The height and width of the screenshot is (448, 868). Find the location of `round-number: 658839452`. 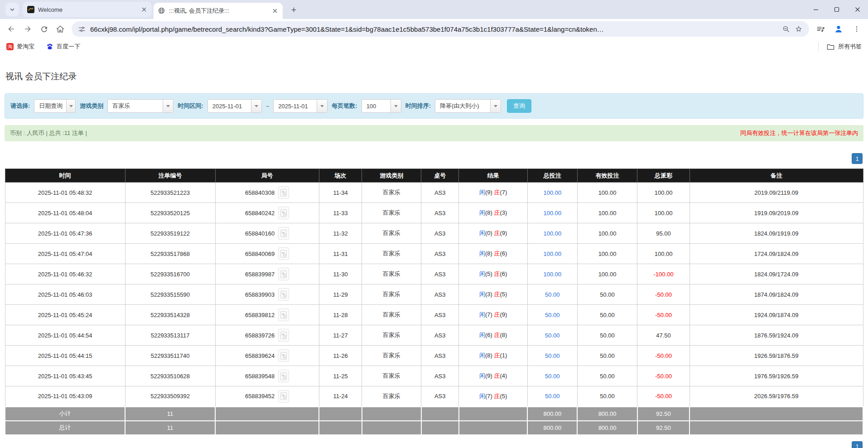

round-number: 658839452 is located at coordinates (260, 396).